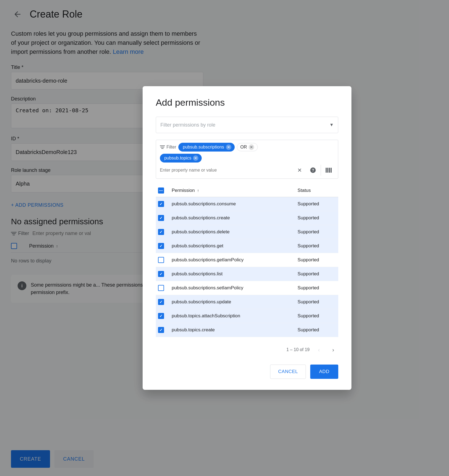 The width and height of the screenshot is (449, 476). I want to click on columns-button, so click(329, 170).